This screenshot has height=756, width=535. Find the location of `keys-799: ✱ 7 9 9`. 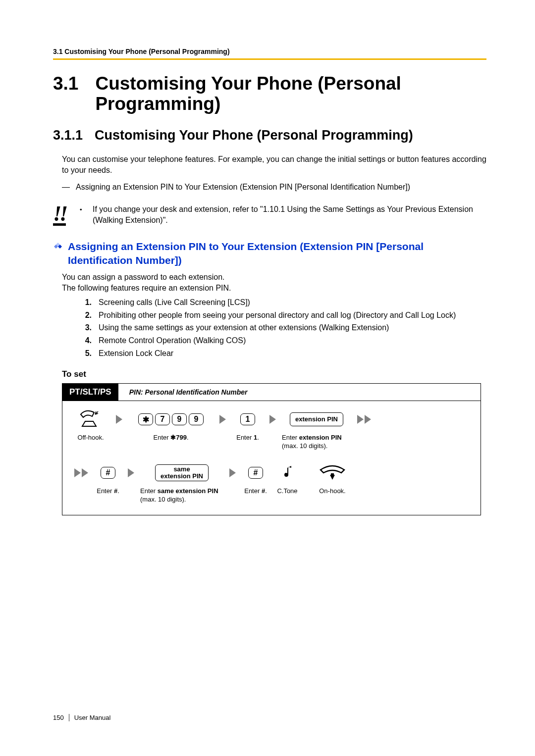

keys-799: ✱ 7 9 9 is located at coordinates (171, 419).